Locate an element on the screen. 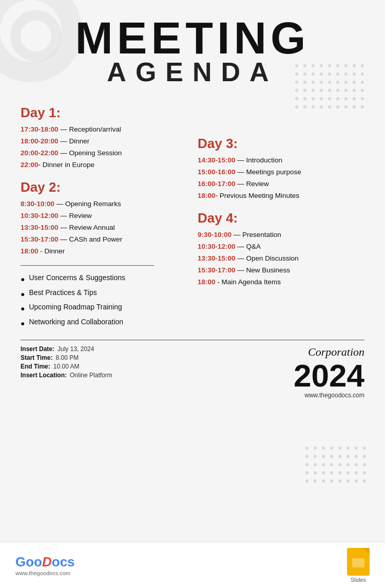 The width and height of the screenshot is (385, 588). desc: — Presentation is located at coordinates (257, 234).